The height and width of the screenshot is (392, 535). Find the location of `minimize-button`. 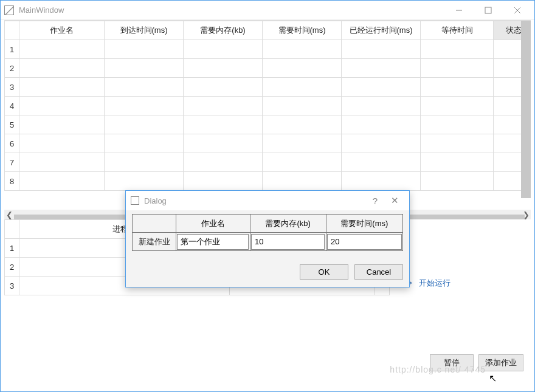

minimize-button is located at coordinates (459, 10).